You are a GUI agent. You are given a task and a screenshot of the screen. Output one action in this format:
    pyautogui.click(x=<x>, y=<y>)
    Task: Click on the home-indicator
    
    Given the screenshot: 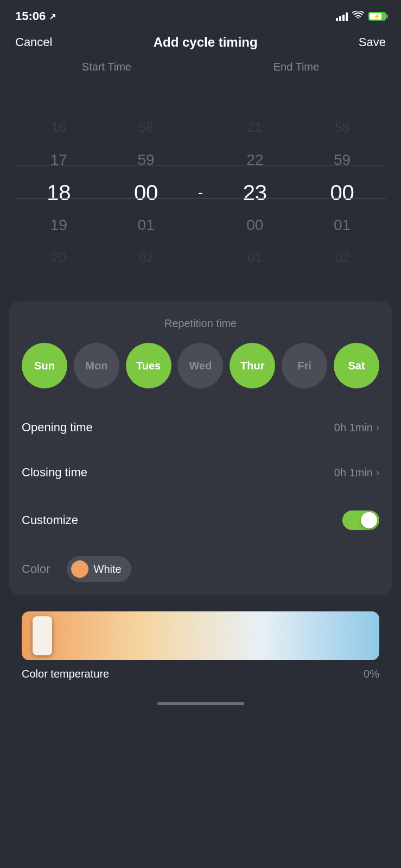 What is the action you would take?
    pyautogui.click(x=201, y=704)
    